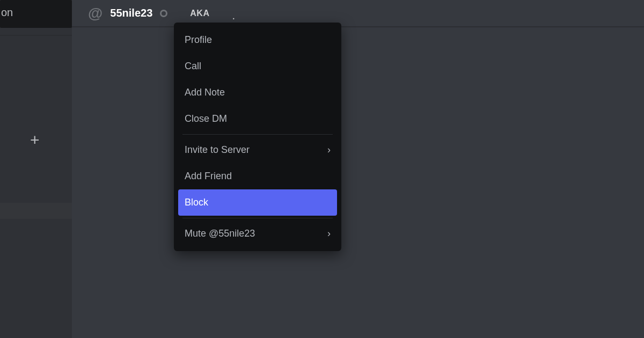 The height and width of the screenshot is (338, 644). I want to click on menu-item-label: Profile, so click(199, 40).